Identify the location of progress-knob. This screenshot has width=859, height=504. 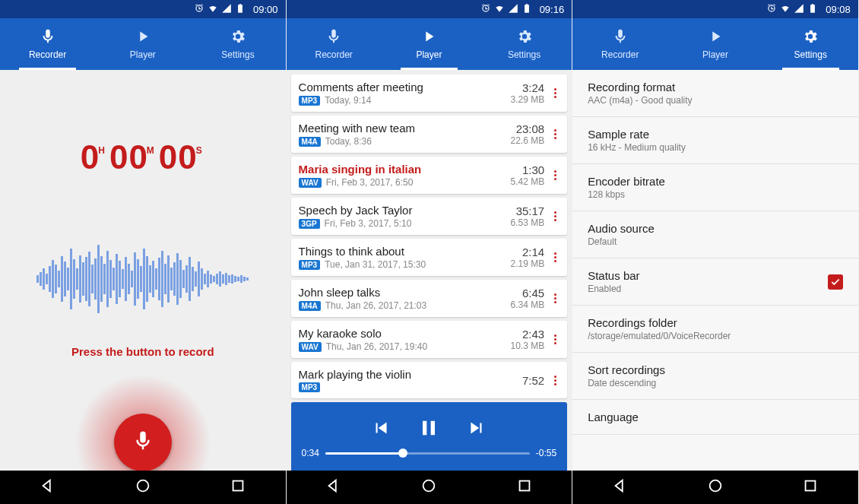
(403, 453).